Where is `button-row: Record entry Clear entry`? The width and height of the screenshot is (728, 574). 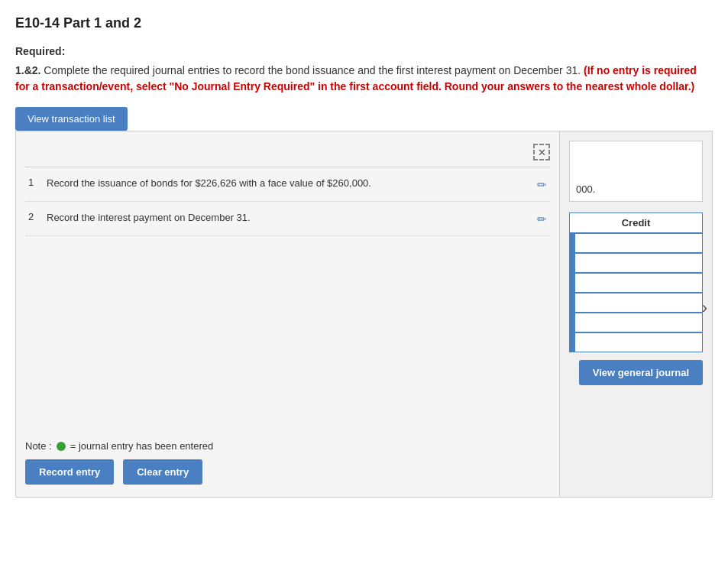 button-row: Record entry Clear entry is located at coordinates (287, 469).